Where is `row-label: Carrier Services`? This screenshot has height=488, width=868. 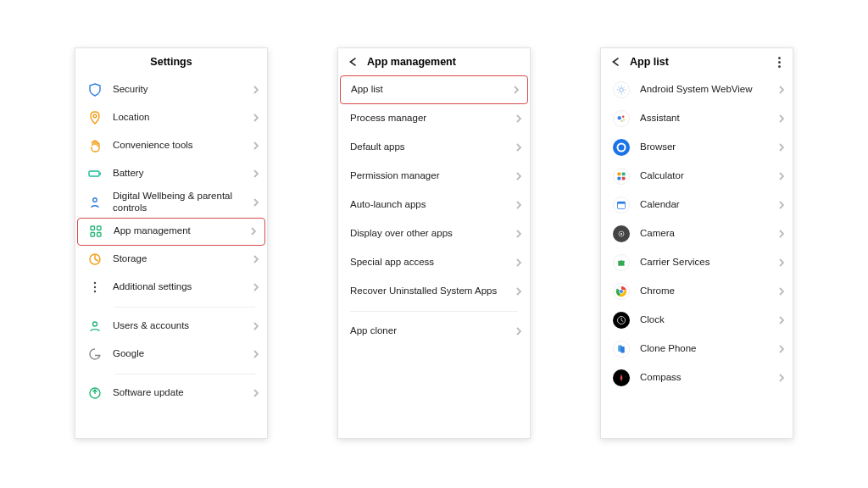 row-label: Carrier Services is located at coordinates (709, 263).